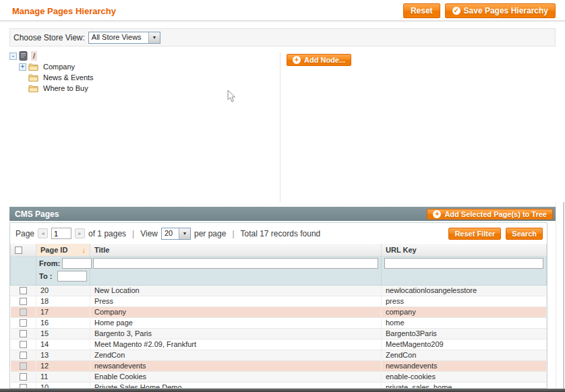 This screenshot has height=392, width=565. I want to click on plus-circle-icon: +, so click(437, 214).